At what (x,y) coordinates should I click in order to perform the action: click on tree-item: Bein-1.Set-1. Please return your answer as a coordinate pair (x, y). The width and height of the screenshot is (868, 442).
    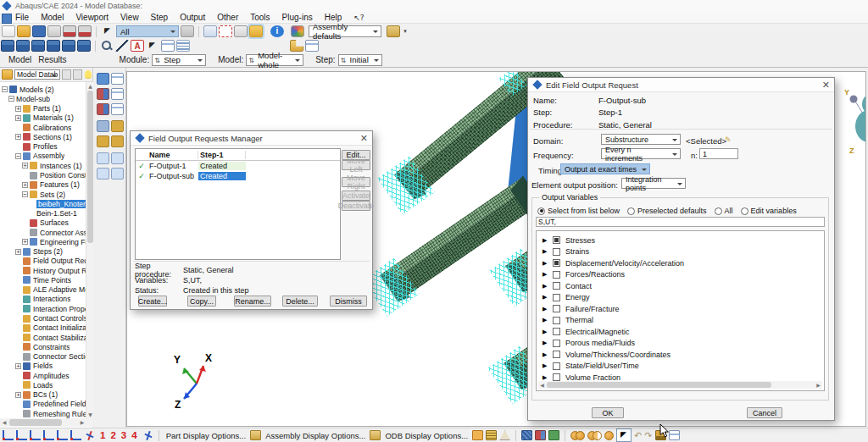
    Looking at the image, I should click on (42, 213).